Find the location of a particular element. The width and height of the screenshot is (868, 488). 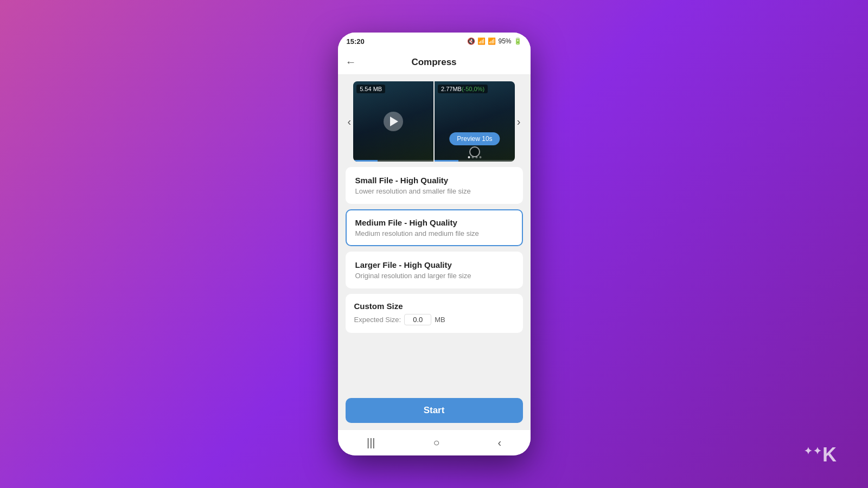

compressed-video-panel: 2.77MB(-50,0%) Preview 10s is located at coordinates (475, 121).